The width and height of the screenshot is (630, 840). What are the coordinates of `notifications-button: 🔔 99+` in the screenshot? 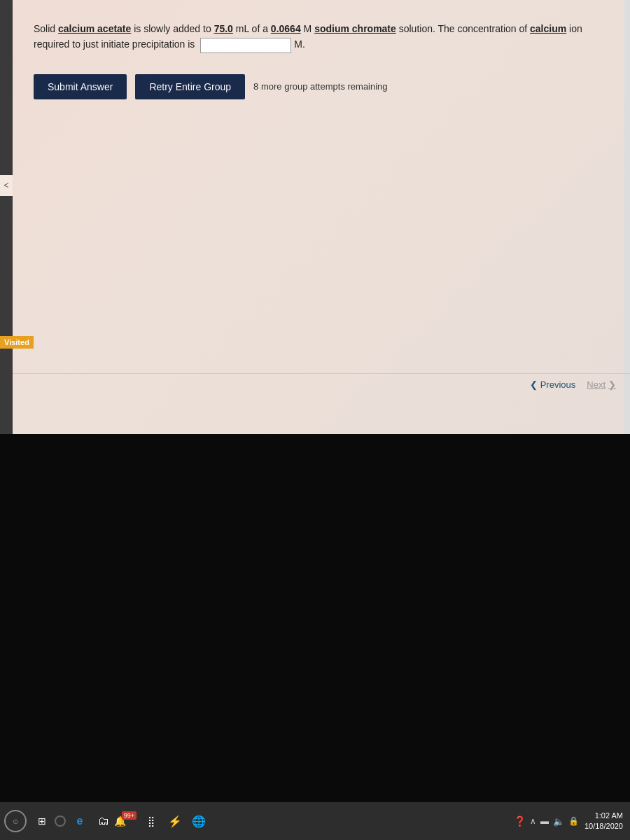 It's located at (127, 821).